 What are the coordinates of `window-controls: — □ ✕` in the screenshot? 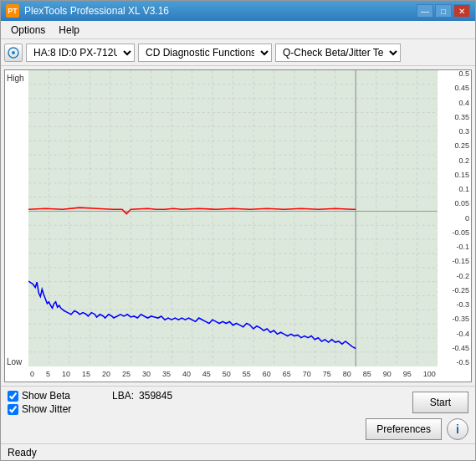 It's located at (443, 11).